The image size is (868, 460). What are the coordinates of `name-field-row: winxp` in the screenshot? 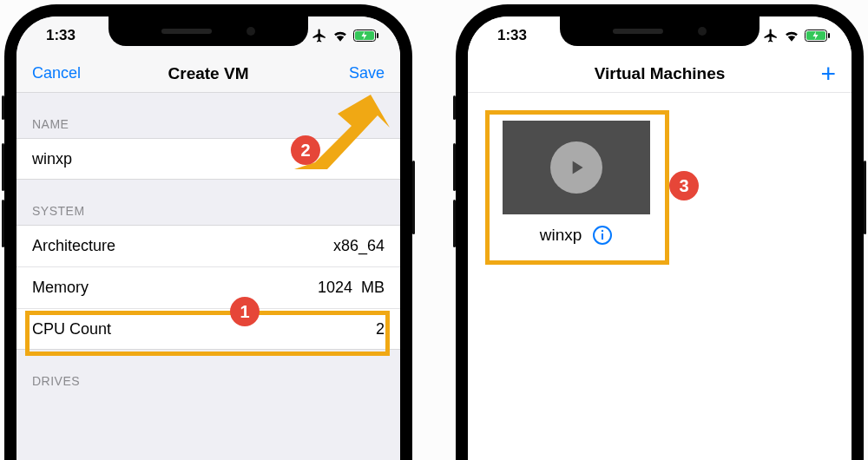 It's located at (208, 159).